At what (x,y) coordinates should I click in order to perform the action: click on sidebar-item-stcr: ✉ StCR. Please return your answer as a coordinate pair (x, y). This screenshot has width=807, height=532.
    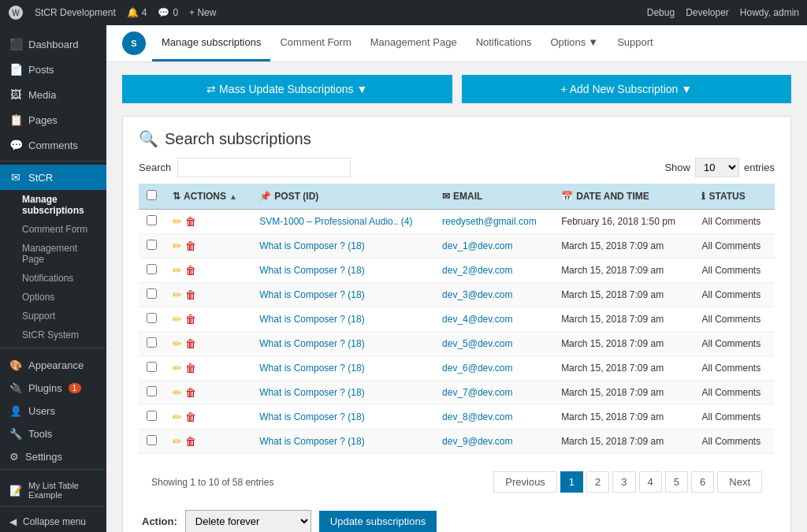
    Looking at the image, I should click on (54, 177).